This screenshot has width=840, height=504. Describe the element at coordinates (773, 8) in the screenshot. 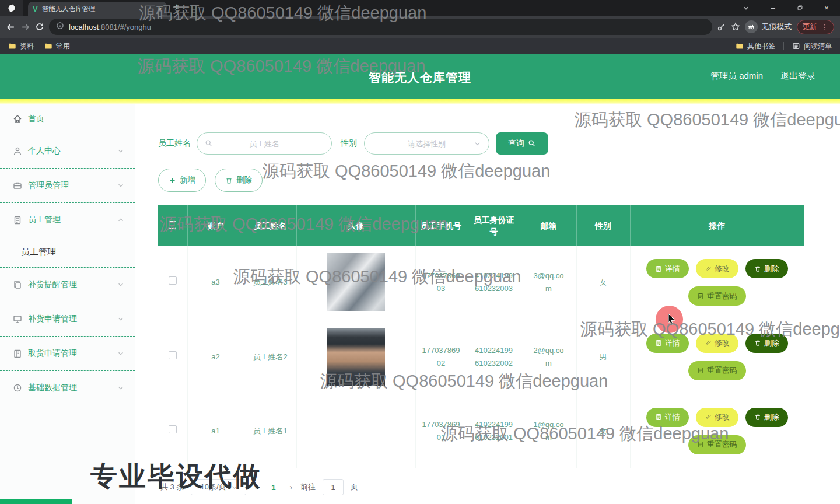

I see `minimize-button: –` at that location.